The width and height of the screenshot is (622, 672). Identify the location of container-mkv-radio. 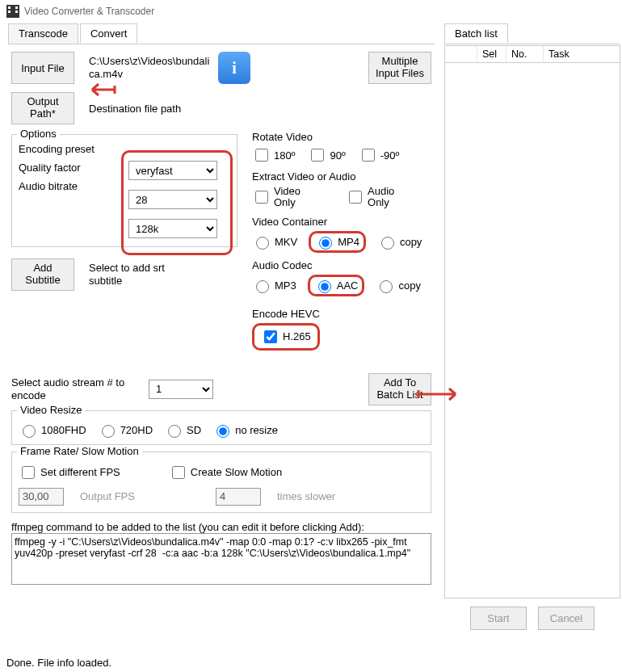
(263, 243).